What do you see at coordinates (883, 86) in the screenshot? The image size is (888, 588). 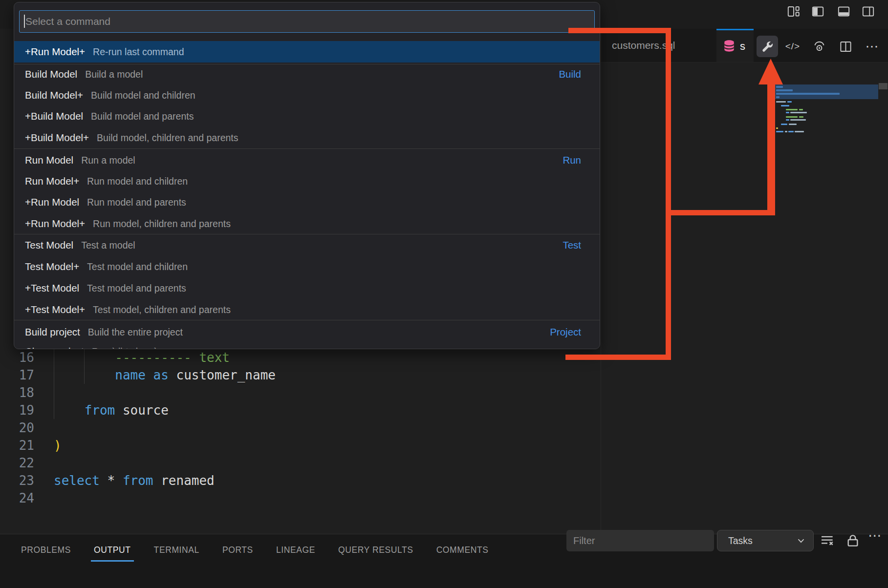 I see `editor-scrollbar` at bounding box center [883, 86].